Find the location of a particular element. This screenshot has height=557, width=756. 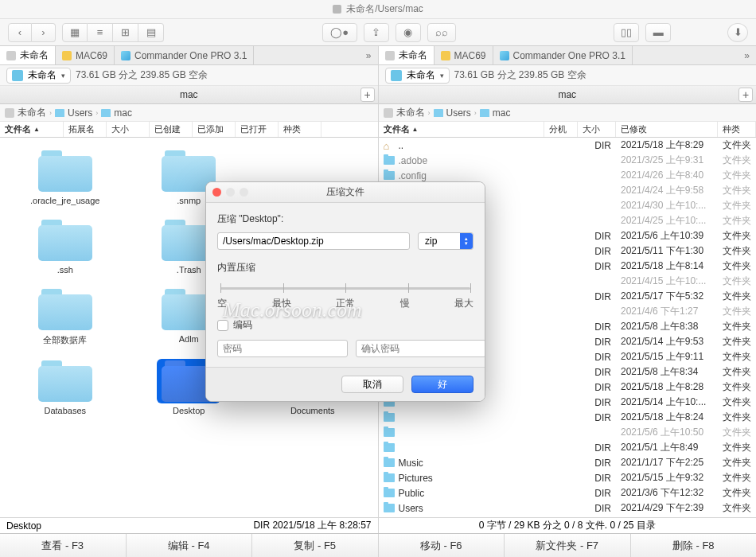

file-row: PicturesDIR2021/5/15 上午9:32文件夹 is located at coordinates (568, 477).